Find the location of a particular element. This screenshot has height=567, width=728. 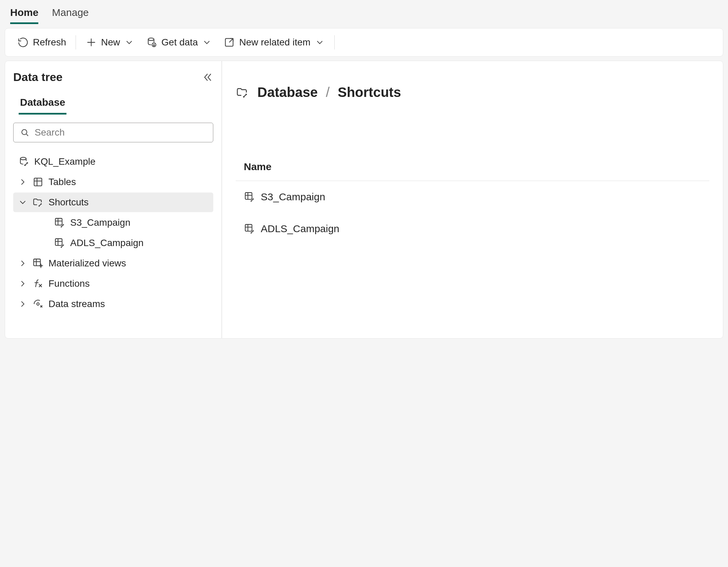

tree-leaf-label: ADLS_Campaign is located at coordinates (107, 243).